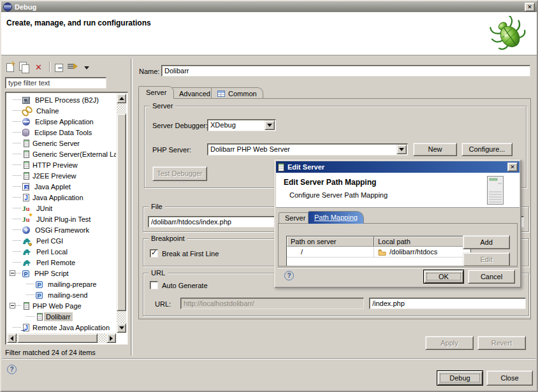 The width and height of the screenshot is (538, 392). What do you see at coordinates (158, 273) in the screenshot?
I see `url-group-legend: URL` at bounding box center [158, 273].